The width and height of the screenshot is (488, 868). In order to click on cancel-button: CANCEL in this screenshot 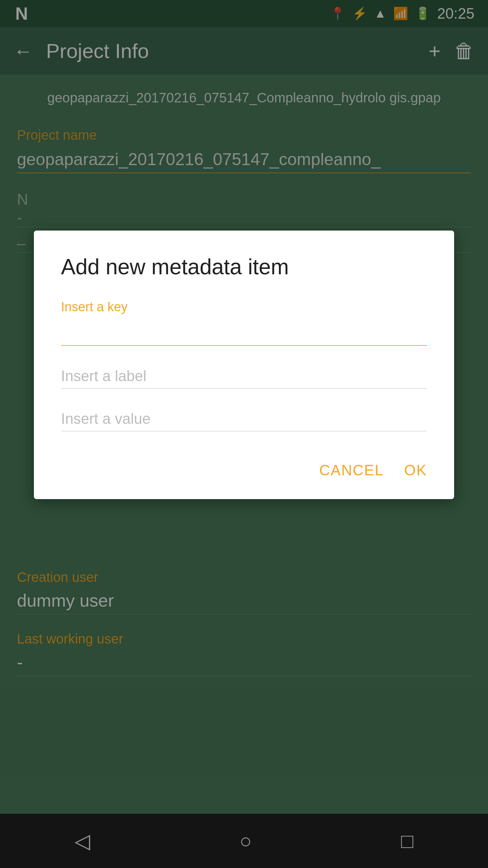, I will do `click(352, 470)`.